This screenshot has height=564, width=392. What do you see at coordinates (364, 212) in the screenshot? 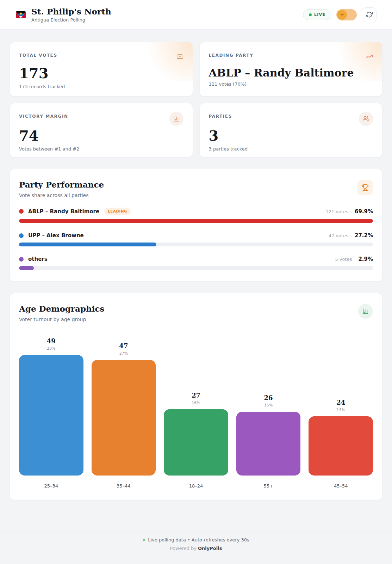
I see `party-percent: 69.9%` at bounding box center [364, 212].